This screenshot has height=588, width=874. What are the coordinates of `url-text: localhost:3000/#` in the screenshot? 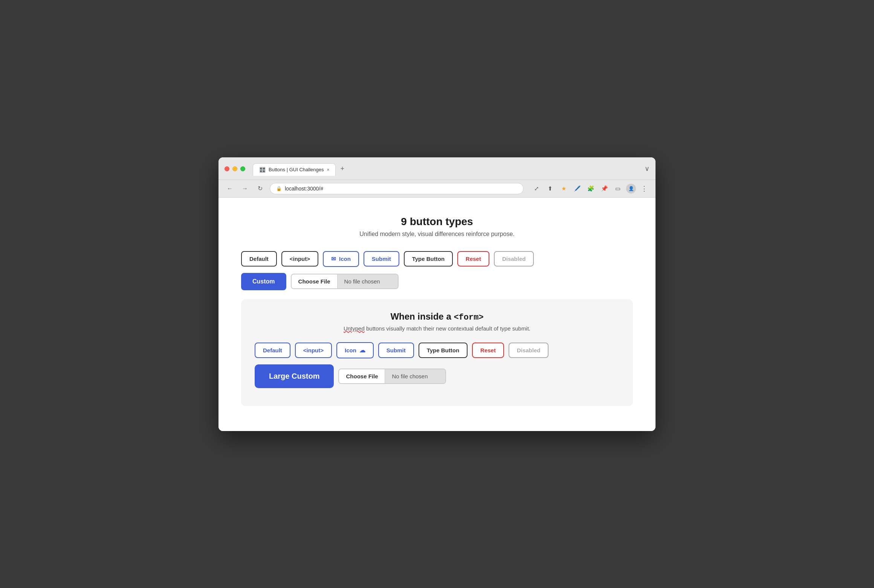 It's located at (304, 189).